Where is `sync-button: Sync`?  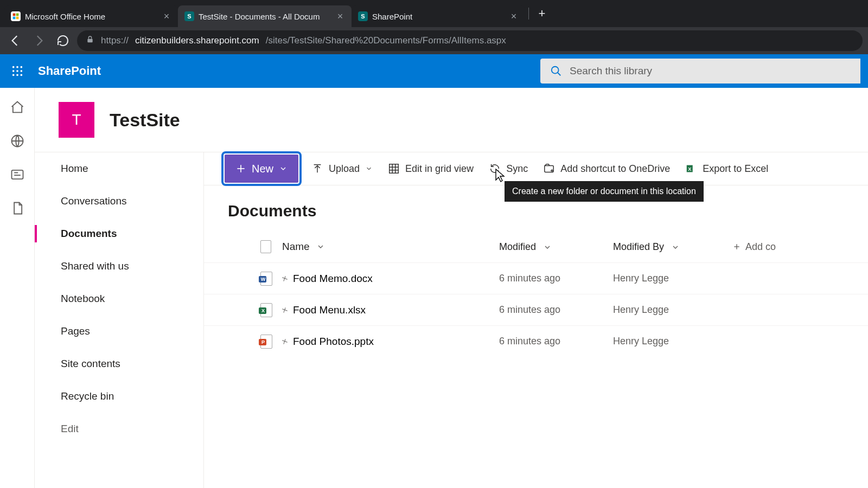
sync-button: Sync is located at coordinates (508, 169).